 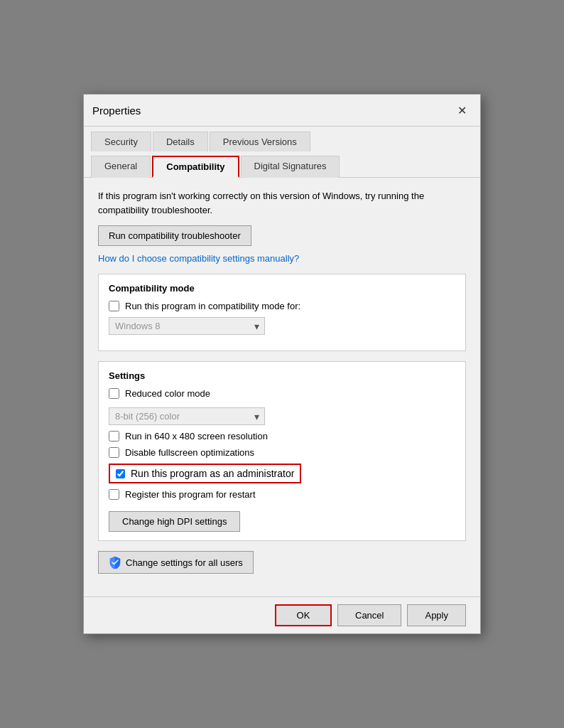 I want to click on compatibility-mode-label: Compatibility mode, so click(x=282, y=289).